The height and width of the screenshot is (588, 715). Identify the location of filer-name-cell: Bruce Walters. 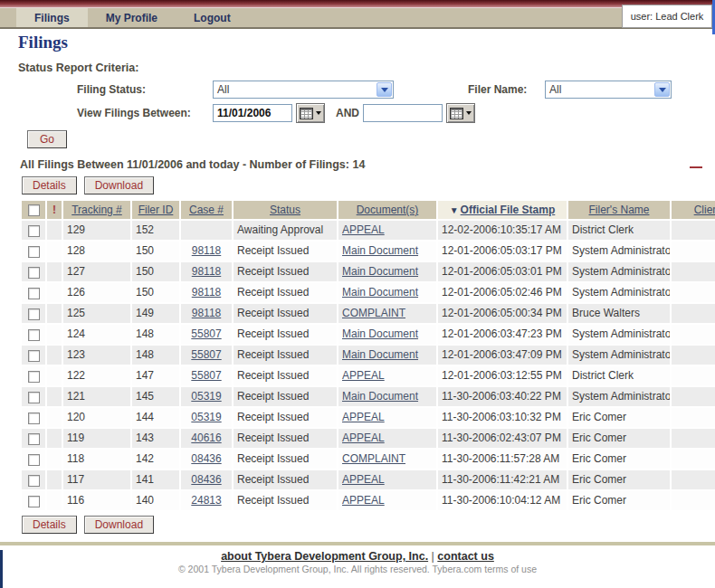
(619, 313).